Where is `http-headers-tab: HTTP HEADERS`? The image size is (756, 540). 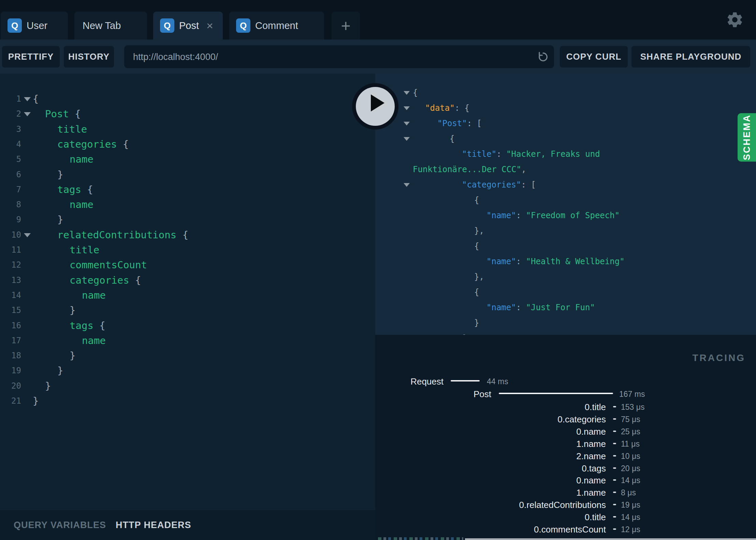
http-headers-tab: HTTP HEADERS is located at coordinates (154, 525).